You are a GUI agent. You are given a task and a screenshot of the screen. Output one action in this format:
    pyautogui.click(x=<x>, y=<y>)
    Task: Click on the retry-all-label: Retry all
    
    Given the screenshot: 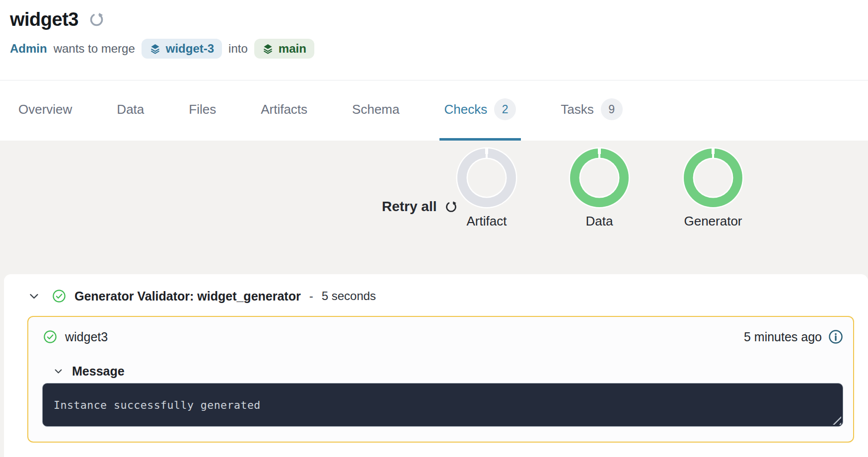 What is the action you would take?
    pyautogui.click(x=409, y=207)
    